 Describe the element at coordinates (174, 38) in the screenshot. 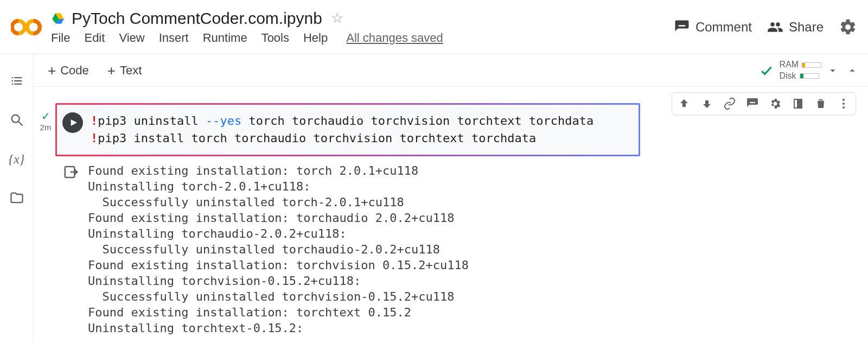

I see `menu-insert: Insert` at that location.